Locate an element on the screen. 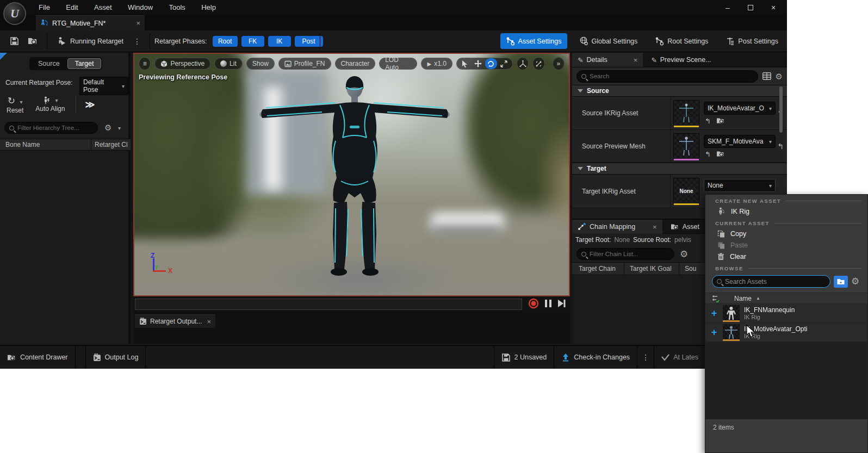  output-log-button: Output Log is located at coordinates (116, 357).